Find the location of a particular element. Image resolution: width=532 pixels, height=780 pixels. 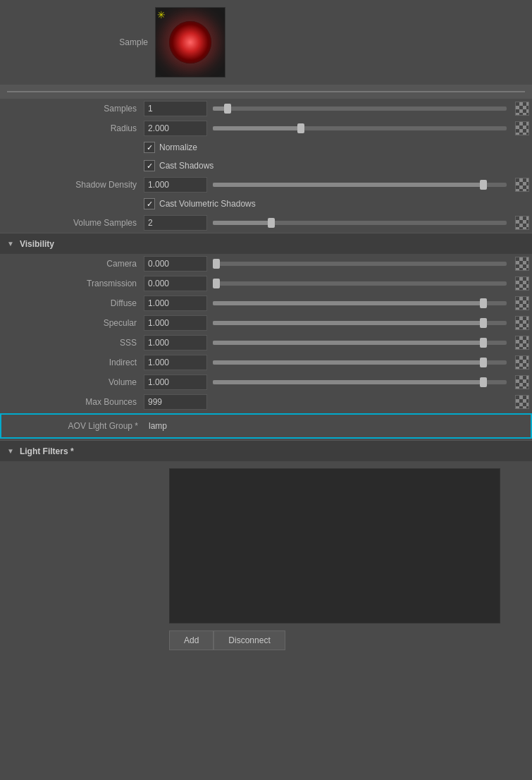

sss-input is located at coordinates (175, 343).